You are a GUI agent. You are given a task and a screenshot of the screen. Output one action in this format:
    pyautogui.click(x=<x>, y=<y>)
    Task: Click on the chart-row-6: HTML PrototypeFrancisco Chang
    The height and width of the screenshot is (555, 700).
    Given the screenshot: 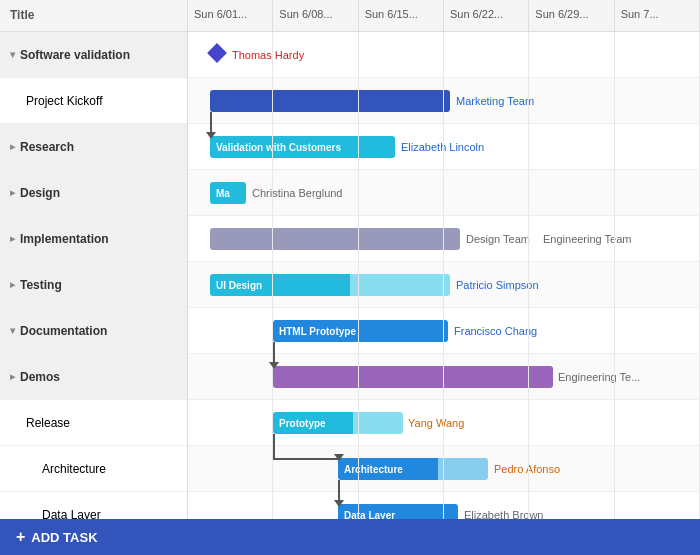 What is the action you would take?
    pyautogui.click(x=444, y=331)
    